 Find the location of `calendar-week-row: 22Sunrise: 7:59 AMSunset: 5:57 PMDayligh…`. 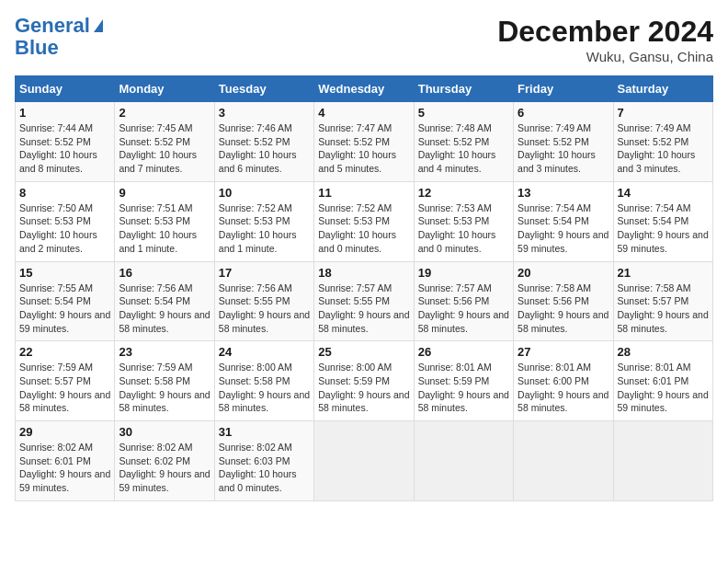

calendar-week-row: 22Sunrise: 7:59 AMSunset: 5:57 PMDayligh… is located at coordinates (364, 381).